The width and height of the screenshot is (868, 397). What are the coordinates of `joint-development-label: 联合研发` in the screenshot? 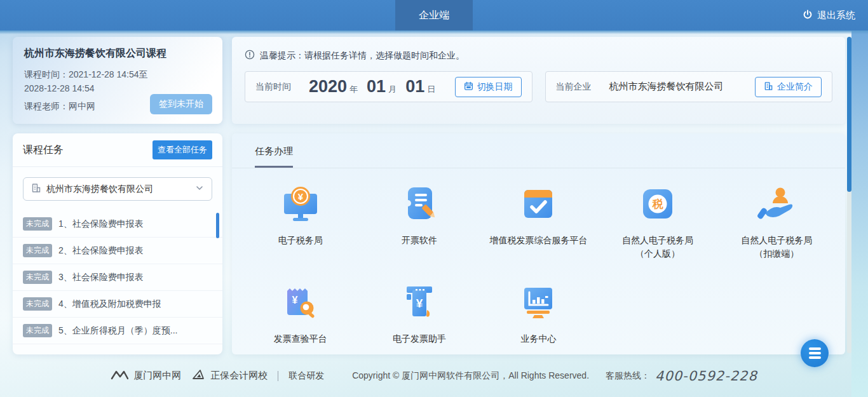 It's located at (306, 376).